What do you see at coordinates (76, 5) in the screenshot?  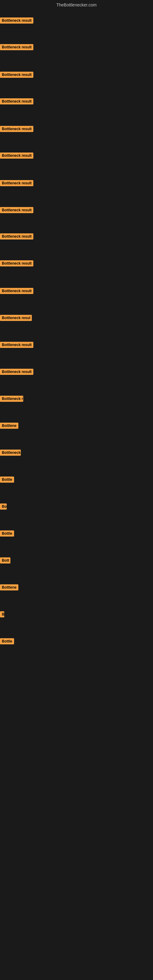 I see `site-title: TheBottlenecker.com` at bounding box center [76, 5].